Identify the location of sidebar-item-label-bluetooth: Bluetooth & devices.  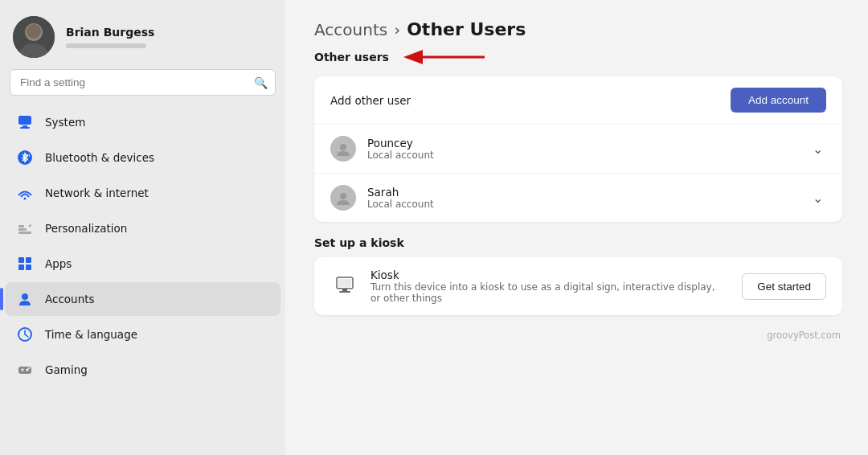
(100, 158).